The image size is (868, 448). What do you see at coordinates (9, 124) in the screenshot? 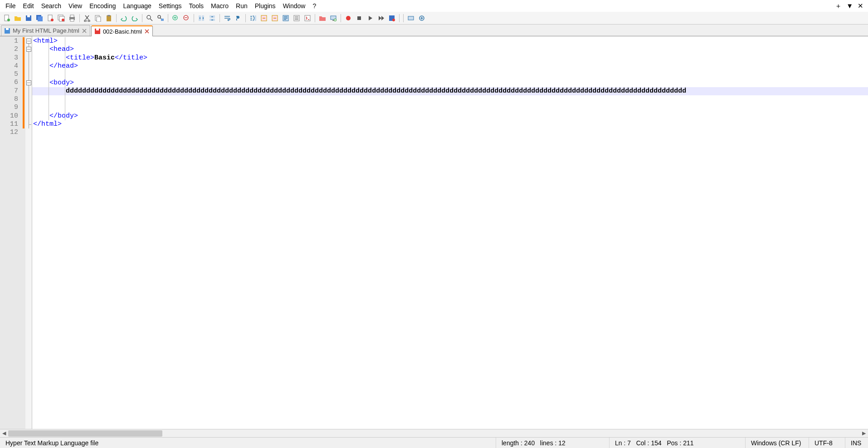
I see `line-number: 11` at bounding box center [9, 124].